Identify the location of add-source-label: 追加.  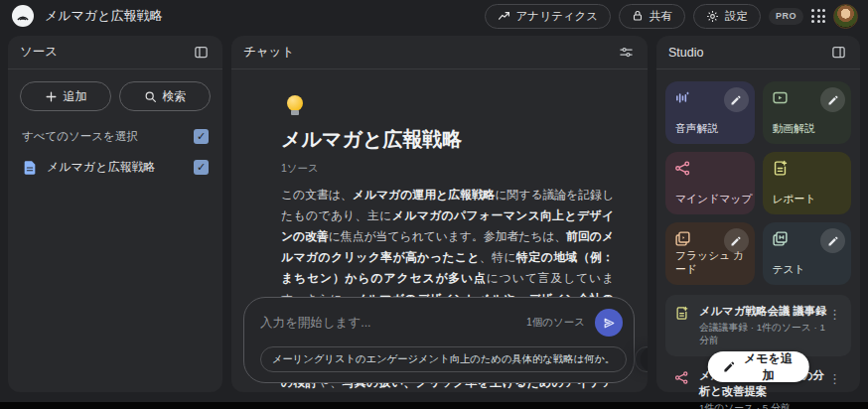
(75, 97).